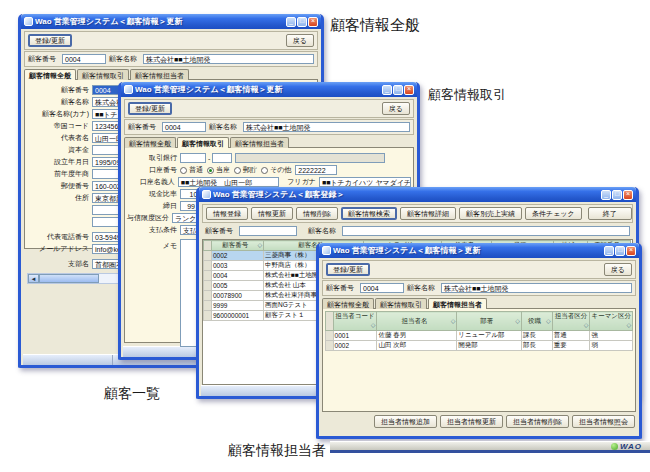 The image size is (650, 472). Describe the element at coordinates (571, 346) in the screenshot. I see `table-cell: 重要` at that location.